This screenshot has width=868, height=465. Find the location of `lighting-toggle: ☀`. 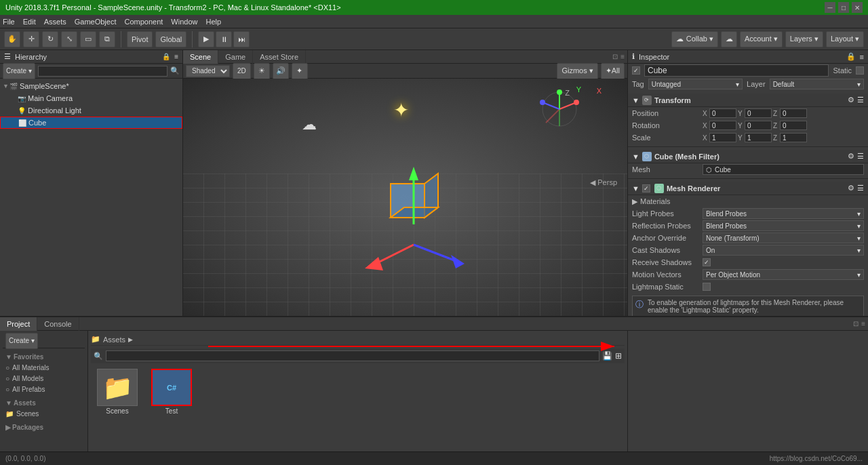

lighting-toggle: ☀ is located at coordinates (262, 71).